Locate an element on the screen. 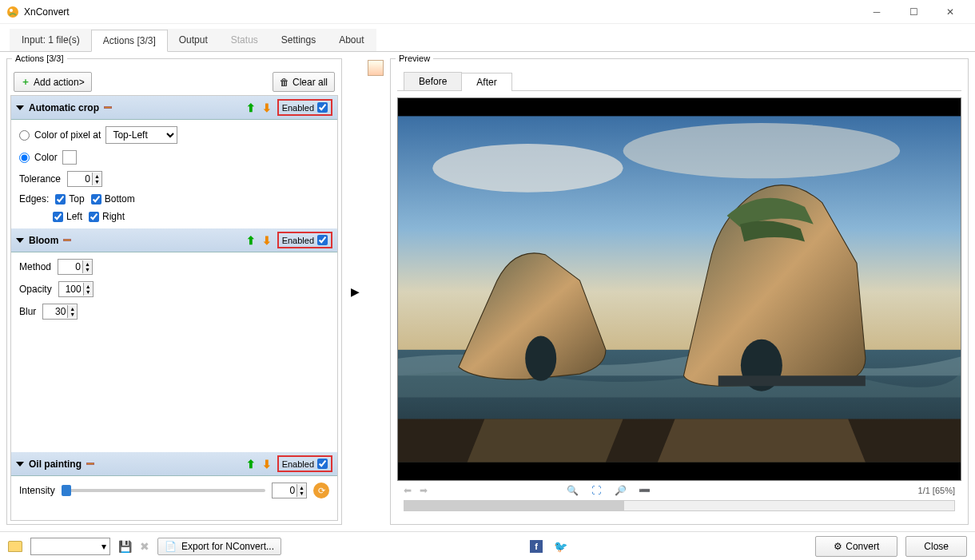 The width and height of the screenshot is (975, 560). blur-spinner: ▲▼ is located at coordinates (60, 312).